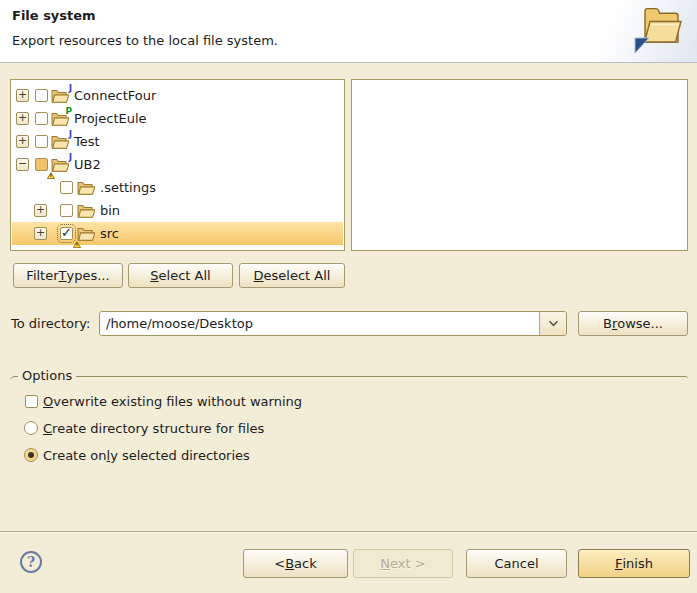 This screenshot has width=697, height=593. I want to click on tree-item-label: bin, so click(110, 210).